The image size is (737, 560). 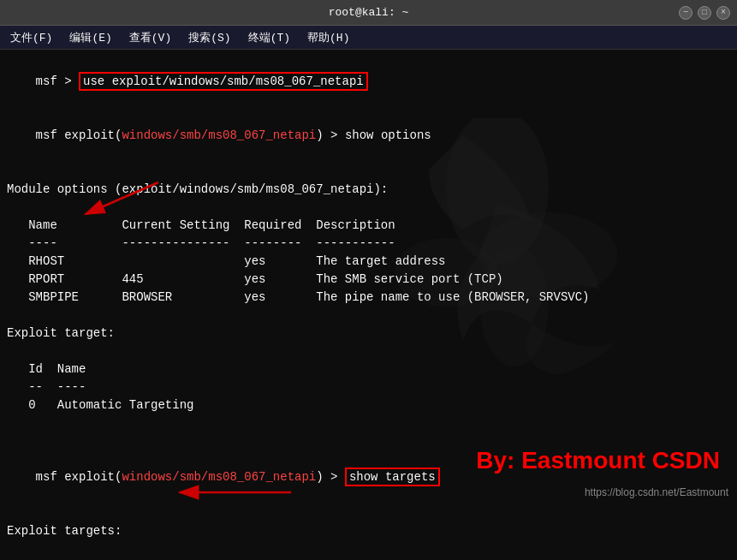 I want to click on row-rport: RPORT 445 yes The SMB service port (TCP), so click(x=368, y=279).